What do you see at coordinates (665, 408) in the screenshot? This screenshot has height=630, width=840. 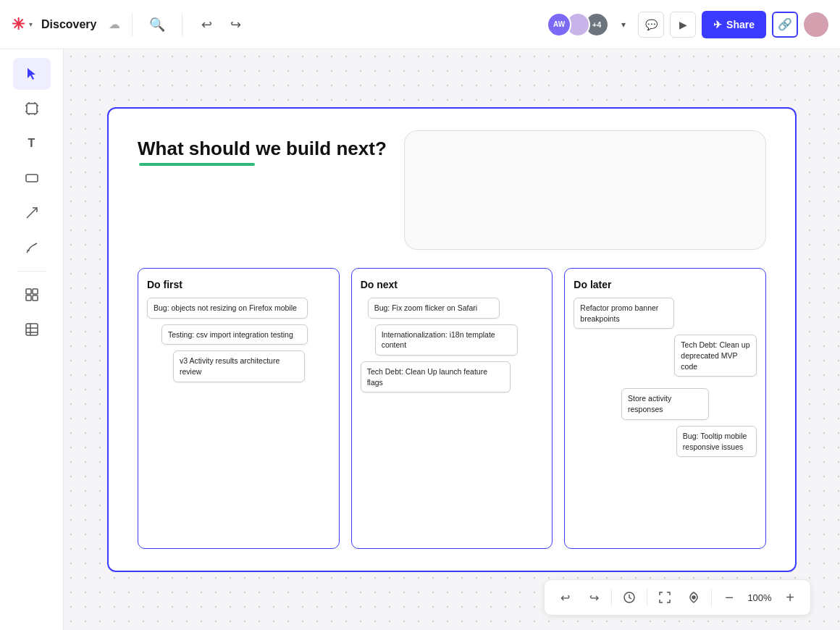 I see `column-do-later: Do later Refactor promo banner breakpoin…` at bounding box center [665, 408].